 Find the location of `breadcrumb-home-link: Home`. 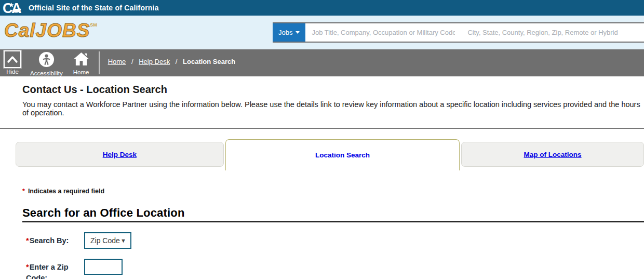

breadcrumb-home-link: Home is located at coordinates (117, 61).